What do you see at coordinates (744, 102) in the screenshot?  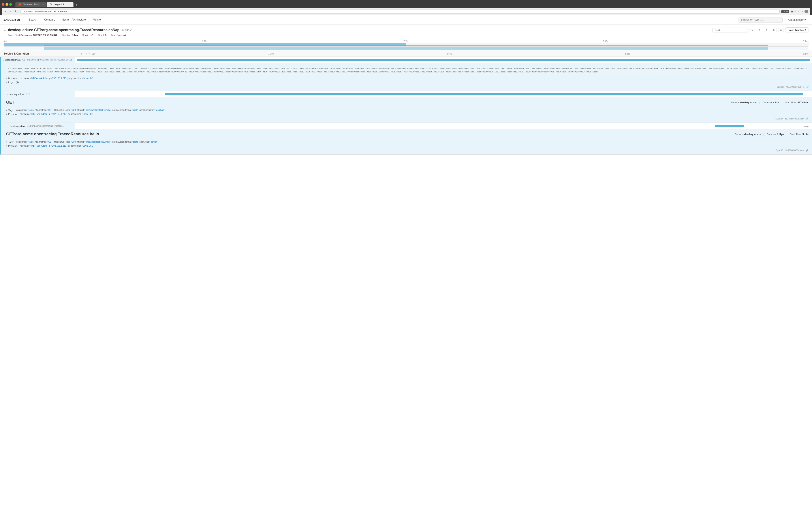 I see `span2-service-meta: Service: desdequarkus` at bounding box center [744, 102].